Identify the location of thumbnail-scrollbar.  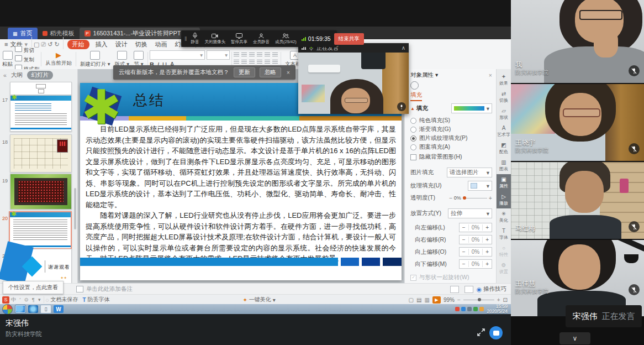
(75, 209).